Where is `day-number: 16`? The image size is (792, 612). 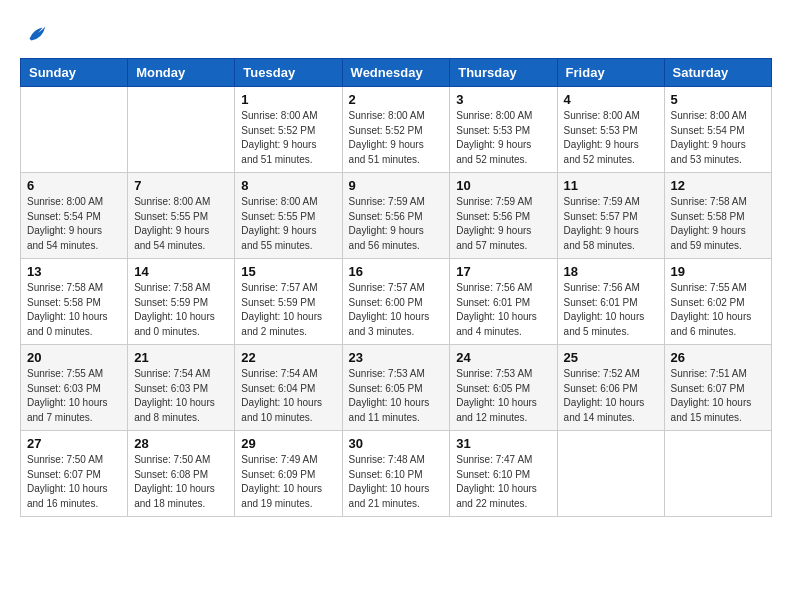 day-number: 16 is located at coordinates (396, 272).